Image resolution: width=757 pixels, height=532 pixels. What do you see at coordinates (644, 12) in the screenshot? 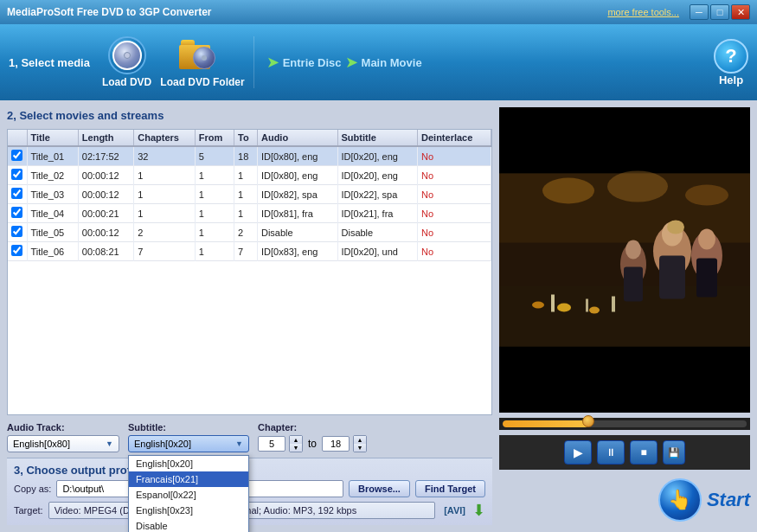
I see `more-free-tools-link: more free tools...` at bounding box center [644, 12].